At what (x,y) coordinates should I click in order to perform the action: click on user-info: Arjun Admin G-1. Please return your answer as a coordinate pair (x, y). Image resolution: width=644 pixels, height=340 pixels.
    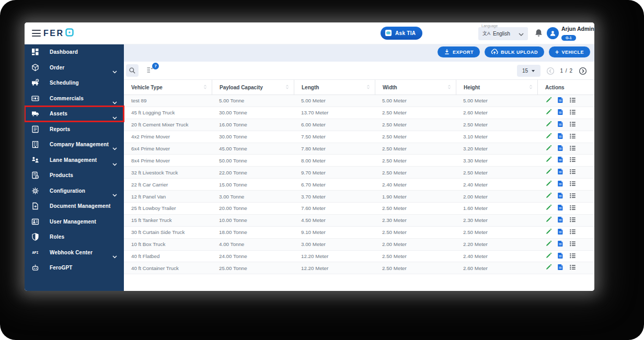
    Looking at the image, I should click on (578, 33).